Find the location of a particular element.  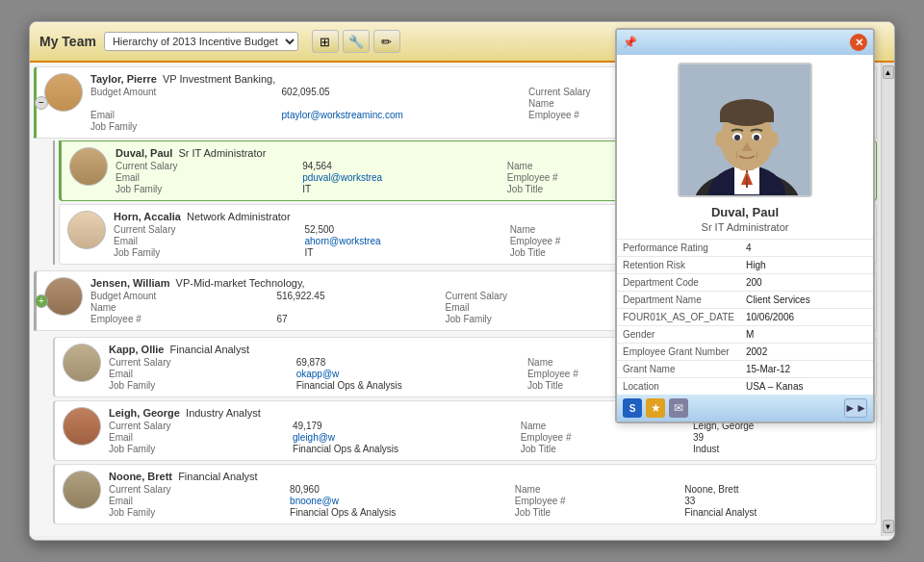

detail-footer-icons: S ★ ✉ is located at coordinates (655, 408).